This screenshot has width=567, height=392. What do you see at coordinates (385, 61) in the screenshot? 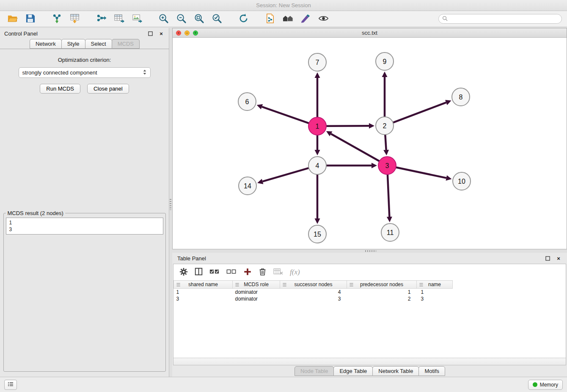
I see `node-9: 9` at bounding box center [385, 61].